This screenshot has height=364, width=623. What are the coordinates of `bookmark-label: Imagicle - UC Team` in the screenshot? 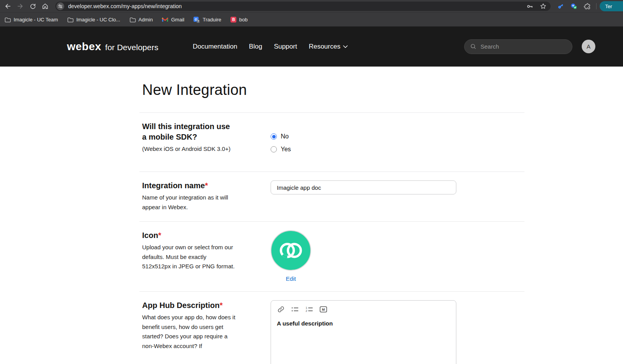 It's located at (36, 19).